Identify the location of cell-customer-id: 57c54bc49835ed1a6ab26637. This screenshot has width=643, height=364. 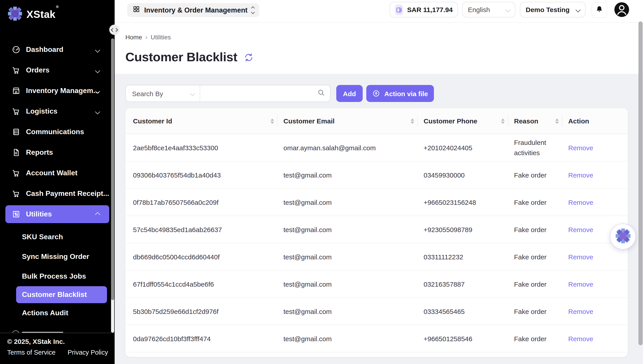
(201, 230).